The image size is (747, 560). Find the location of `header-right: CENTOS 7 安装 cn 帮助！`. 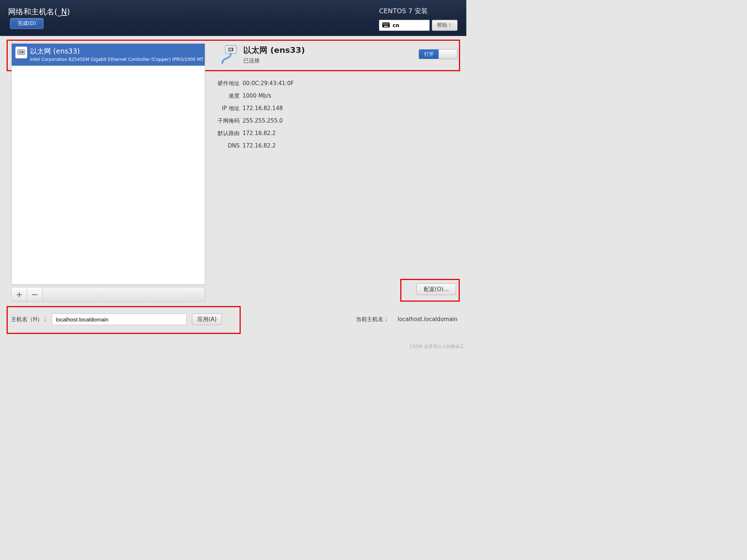

header-right: CENTOS 7 安装 cn 帮助！ is located at coordinates (418, 19).